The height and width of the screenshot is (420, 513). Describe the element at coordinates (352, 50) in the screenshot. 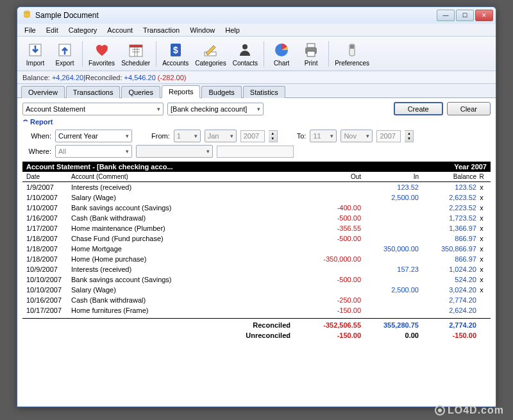

I see `switch-icon` at that location.